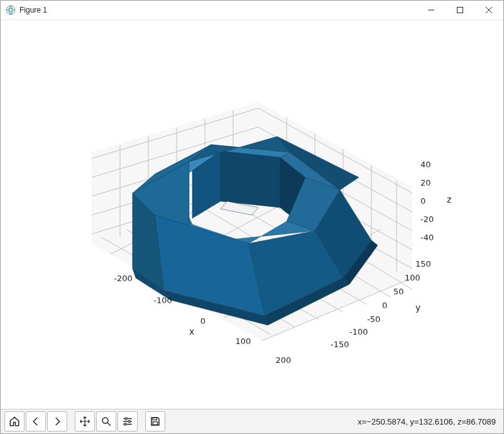 This screenshot has width=504, height=434. What do you see at coordinates (106, 421) in the screenshot?
I see `zoom-button` at bounding box center [106, 421].